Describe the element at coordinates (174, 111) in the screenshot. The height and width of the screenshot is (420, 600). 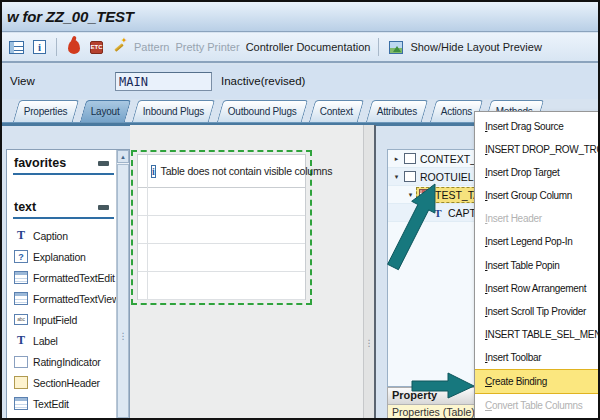
I see `tab: Inbound Plugs` at that location.